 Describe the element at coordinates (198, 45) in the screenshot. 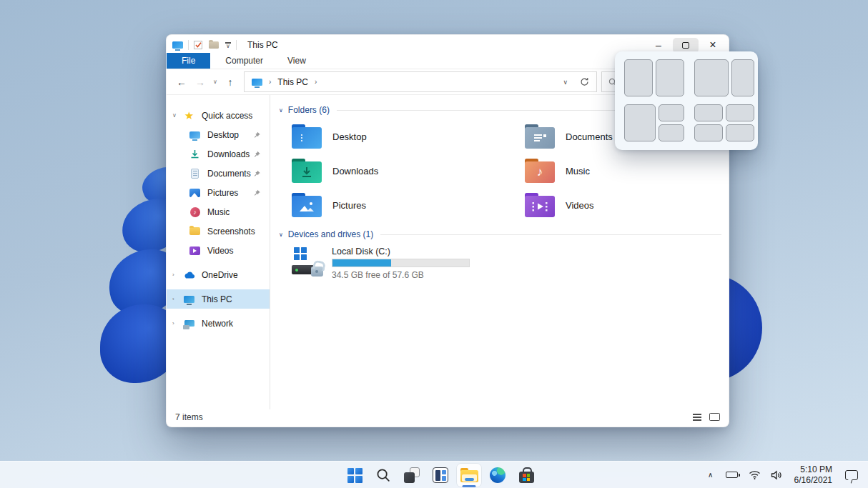

I see `properties-icon` at that location.